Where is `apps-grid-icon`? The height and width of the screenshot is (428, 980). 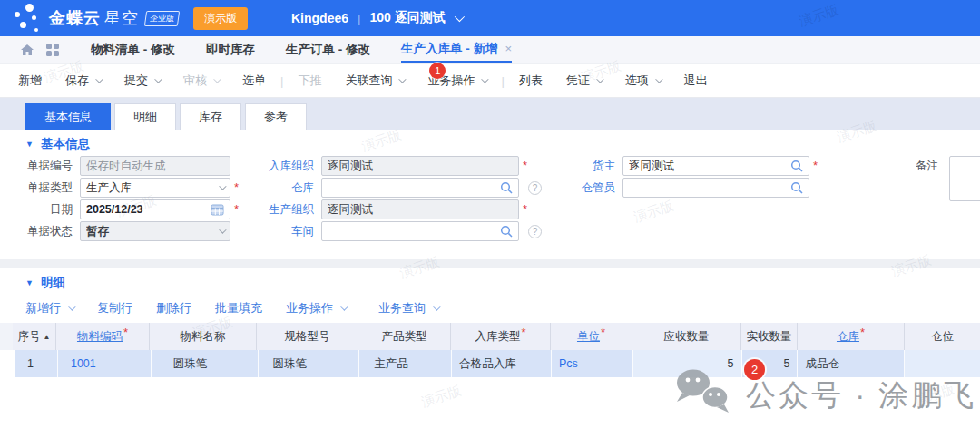 apps-grid-icon is located at coordinates (53, 49).